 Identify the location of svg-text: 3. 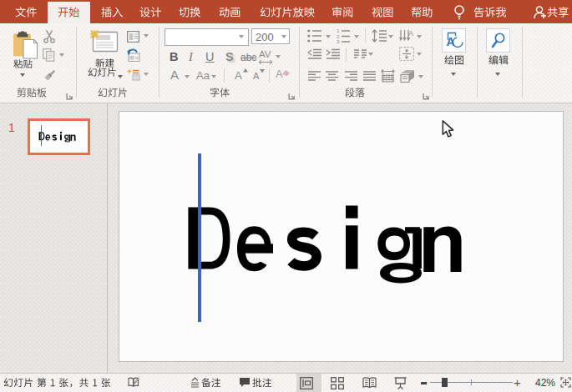
(338, 42).